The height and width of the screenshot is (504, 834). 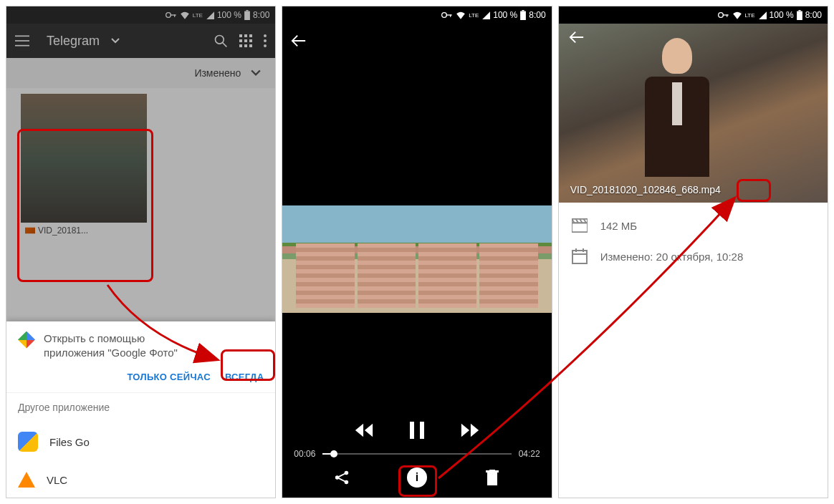 What do you see at coordinates (140, 480) in the screenshot?
I see `app-option-vlc: VLC` at bounding box center [140, 480].